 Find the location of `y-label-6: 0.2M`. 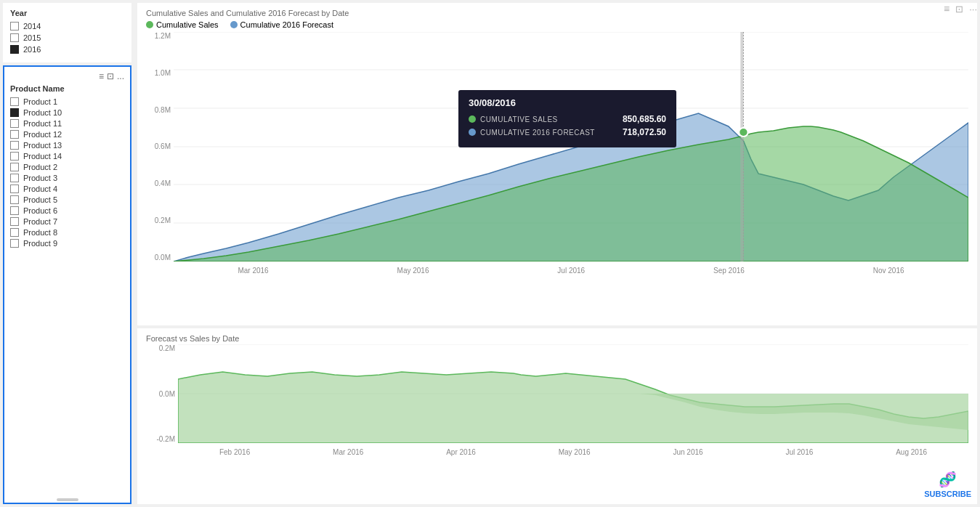

y-label-6: 0.2M is located at coordinates (163, 221).